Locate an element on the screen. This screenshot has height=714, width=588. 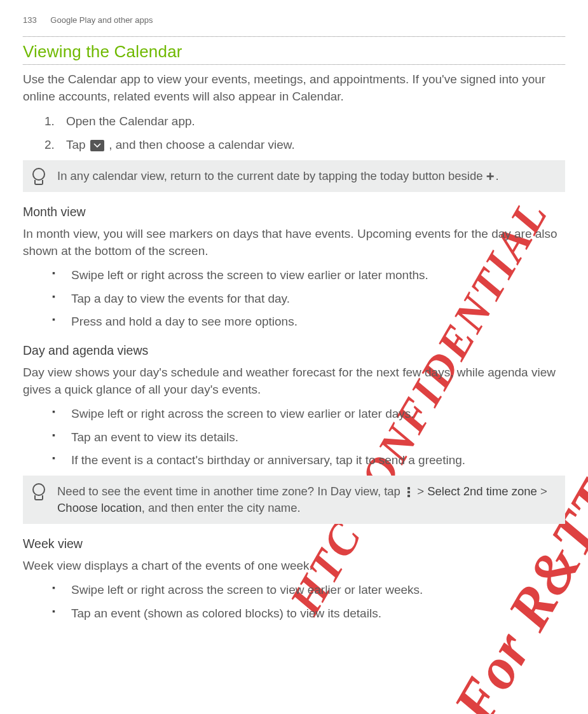
tip-text-post: . is located at coordinates (497, 175).